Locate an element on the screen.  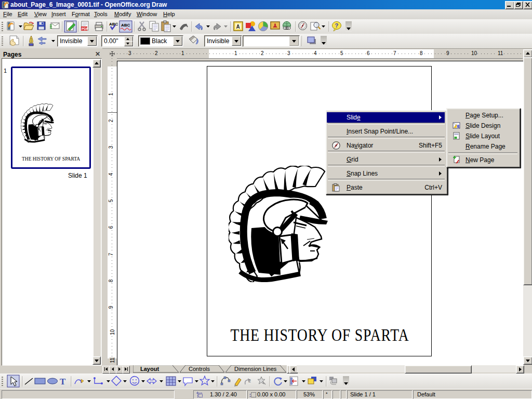
svg-text: T is located at coordinates (63, 381).